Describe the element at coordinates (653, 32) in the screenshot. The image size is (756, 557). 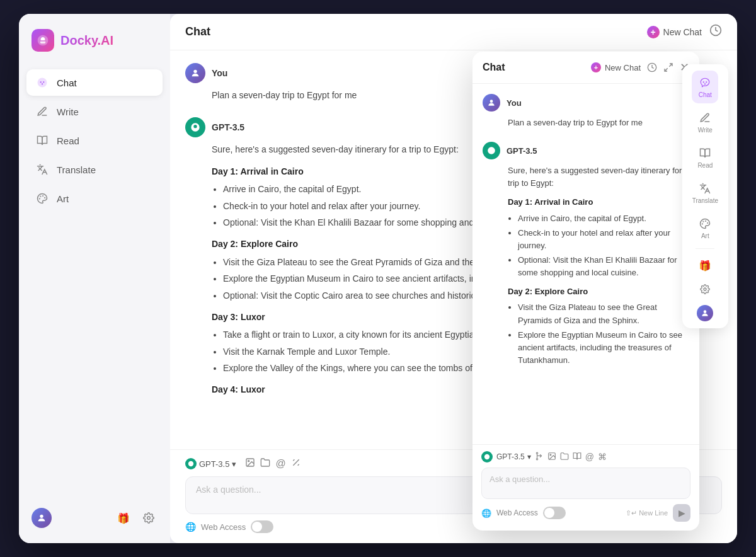
I see `plus-circle-icon: +` at that location.